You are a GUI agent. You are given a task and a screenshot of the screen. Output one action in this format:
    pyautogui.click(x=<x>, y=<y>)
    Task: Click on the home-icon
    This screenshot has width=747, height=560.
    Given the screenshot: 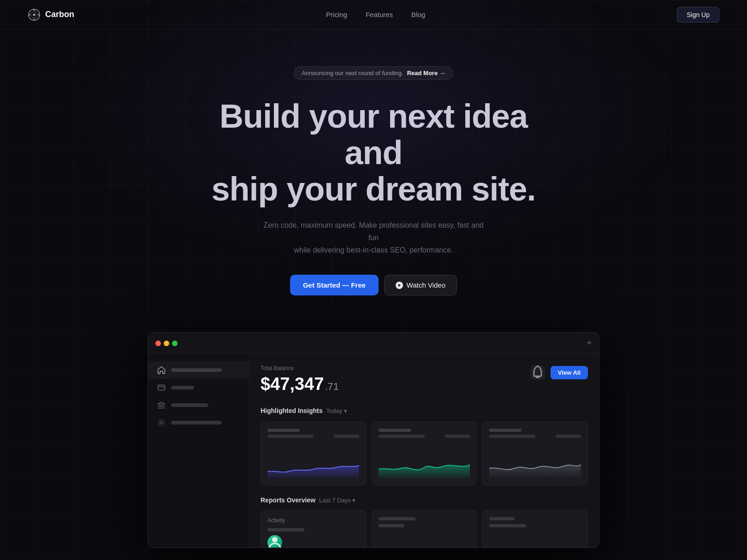 What is the action you would take?
    pyautogui.click(x=161, y=370)
    